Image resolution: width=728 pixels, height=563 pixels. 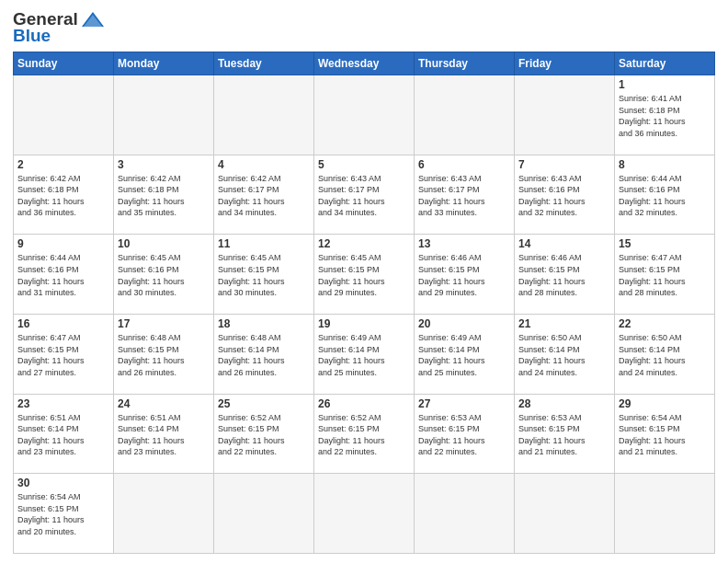 I want to click on day-info: Sunrise: 6:51 AM Sunset: 6:14 PM Dayligh…, so click(x=63, y=435).